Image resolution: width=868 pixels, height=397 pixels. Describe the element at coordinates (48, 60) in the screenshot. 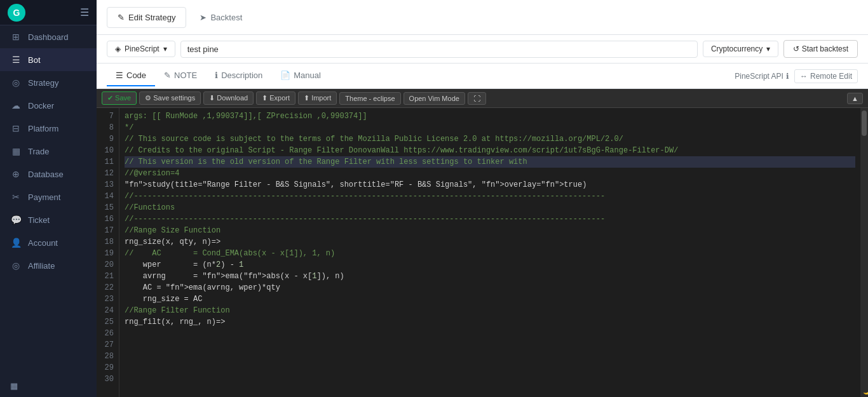

I see `sidebar-item-bot: ☰ Bot` at that location.